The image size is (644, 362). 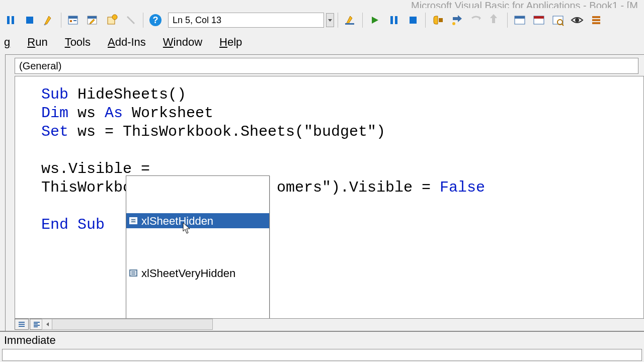 What do you see at coordinates (198, 247) in the screenshot?
I see `intellisense-popup: xlSheetHidden xlSheetVeryHidden xlSheetV…` at bounding box center [198, 247].